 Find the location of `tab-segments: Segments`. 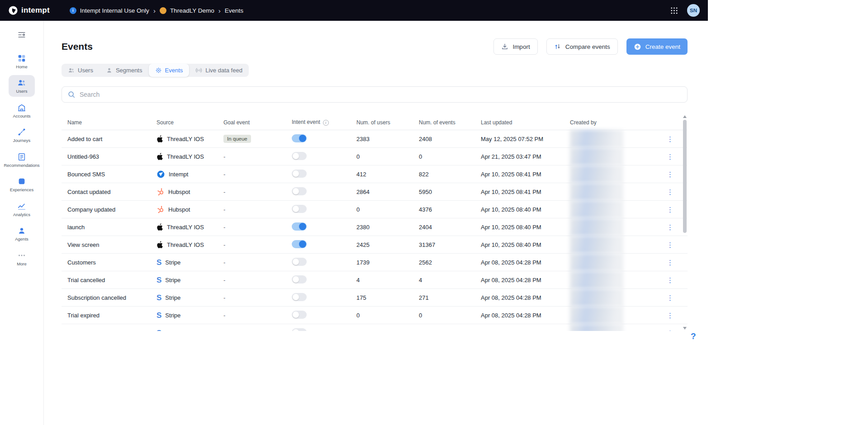

tab-segments: Segments is located at coordinates (124, 71).